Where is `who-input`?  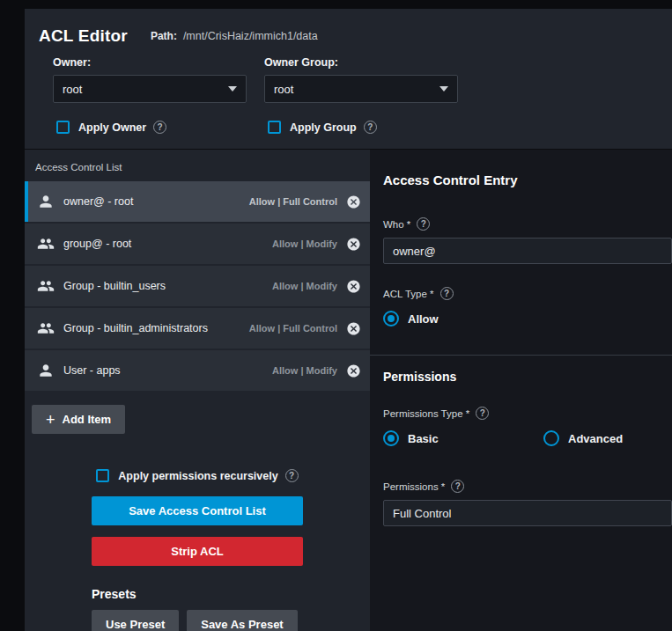 who-input is located at coordinates (528, 251).